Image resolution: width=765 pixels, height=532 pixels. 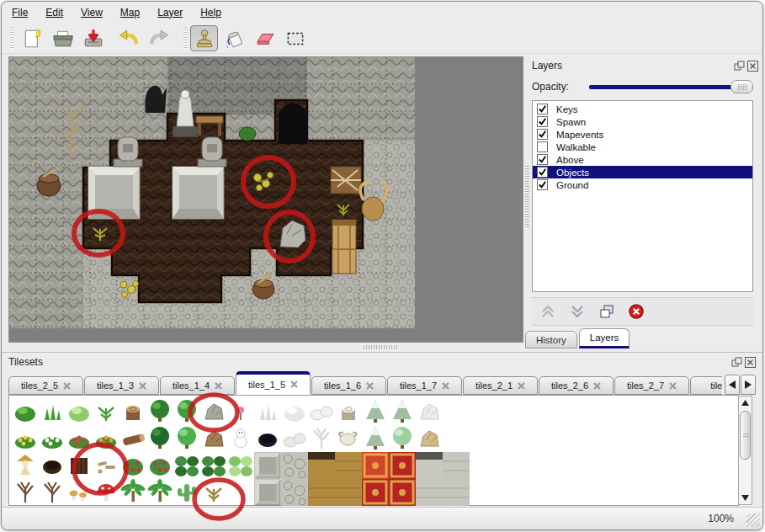 What do you see at coordinates (429, 439) in the screenshot?
I see `tile-rockT` at bounding box center [429, 439].